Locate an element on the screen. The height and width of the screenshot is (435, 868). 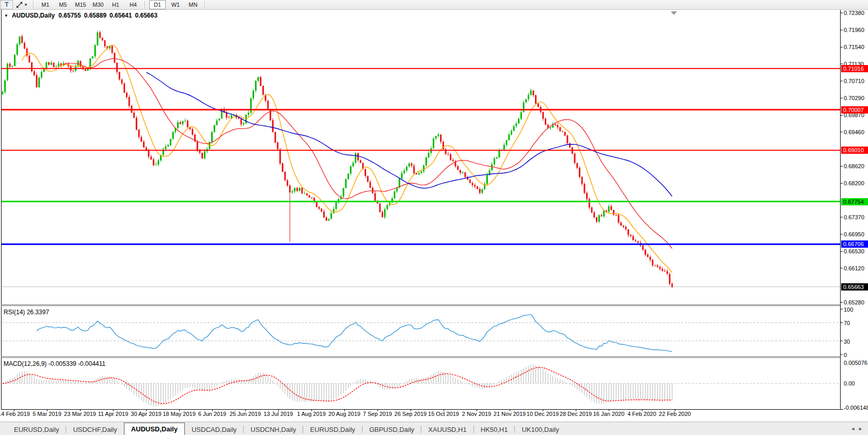
hline-price-label: 0.69010 is located at coordinates (855, 150).